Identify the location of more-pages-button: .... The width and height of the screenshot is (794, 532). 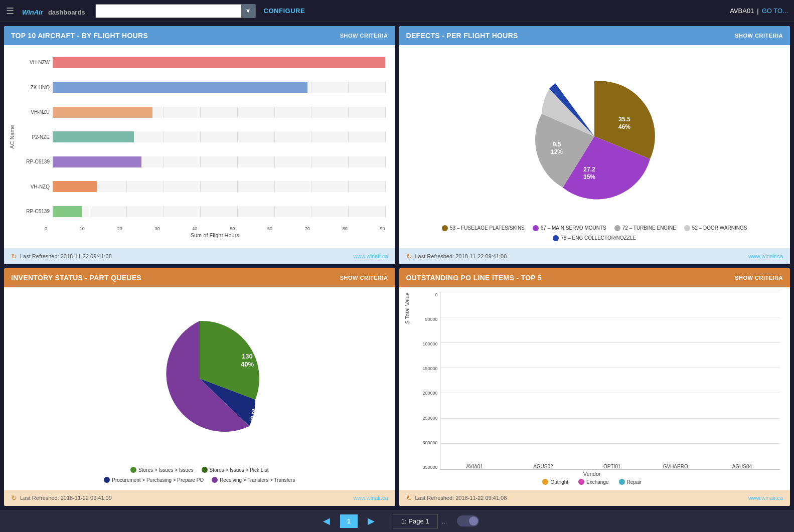
(444, 521).